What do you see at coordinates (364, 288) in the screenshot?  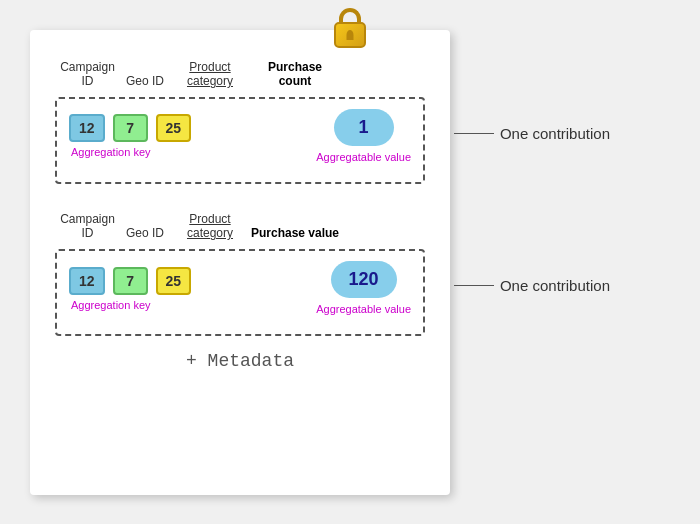 I see `value-section-2: 120 Aggregatable value` at bounding box center [364, 288].